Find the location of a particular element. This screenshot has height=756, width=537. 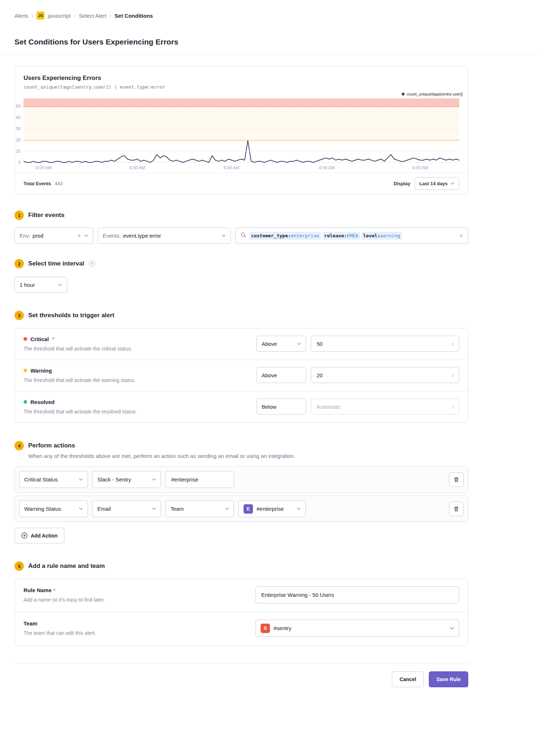

time-interval-title: Select time interval is located at coordinates (56, 264).